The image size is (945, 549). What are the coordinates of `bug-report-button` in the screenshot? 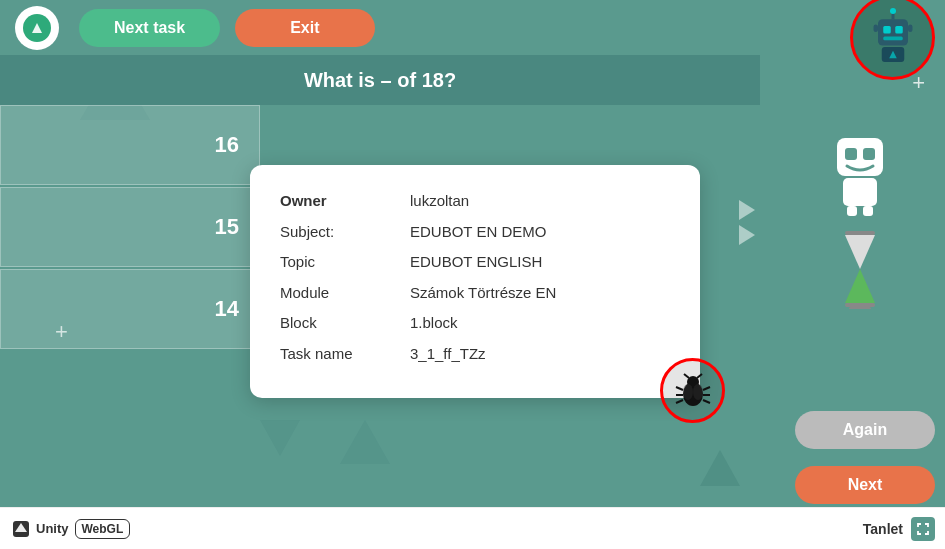 It's located at (692, 390).